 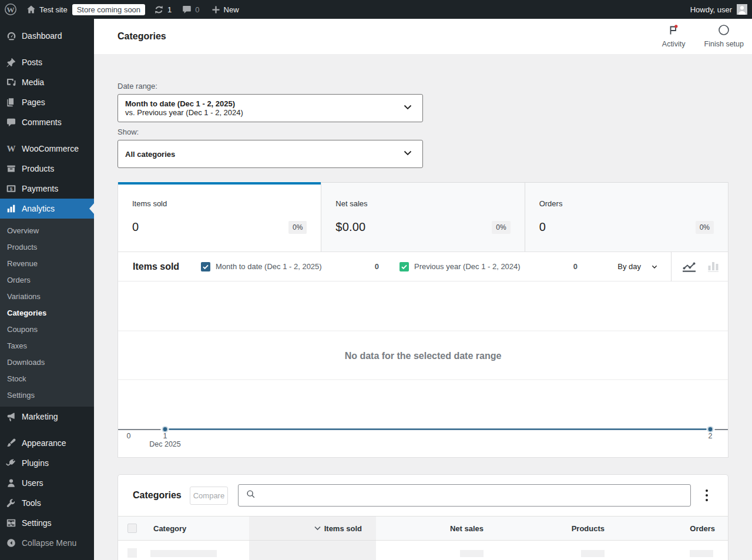 I want to click on column-label: Orders, so click(x=703, y=529).